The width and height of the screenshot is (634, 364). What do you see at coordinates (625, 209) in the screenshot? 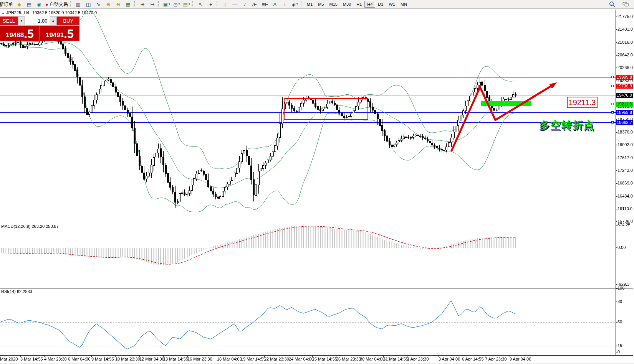
I see `price-tick-label: 16110.0` at bounding box center [625, 209].